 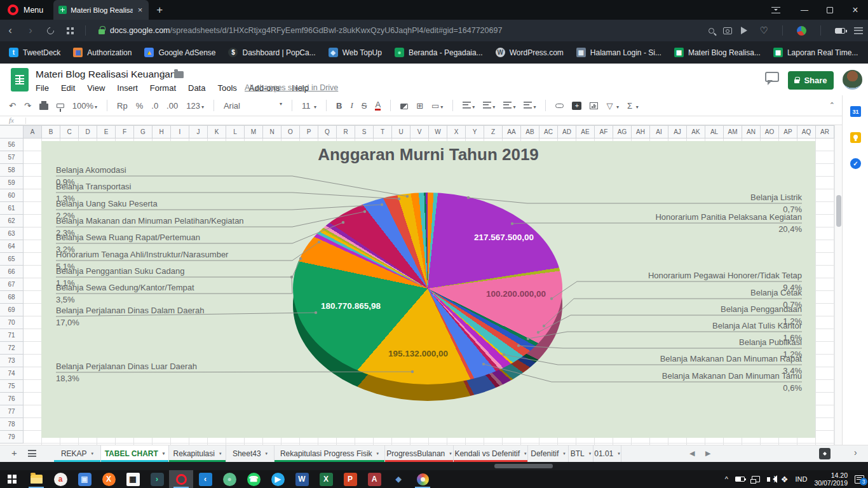 What do you see at coordinates (549, 132) in the screenshot?
I see `column-header-AC: AC` at bounding box center [549, 132].